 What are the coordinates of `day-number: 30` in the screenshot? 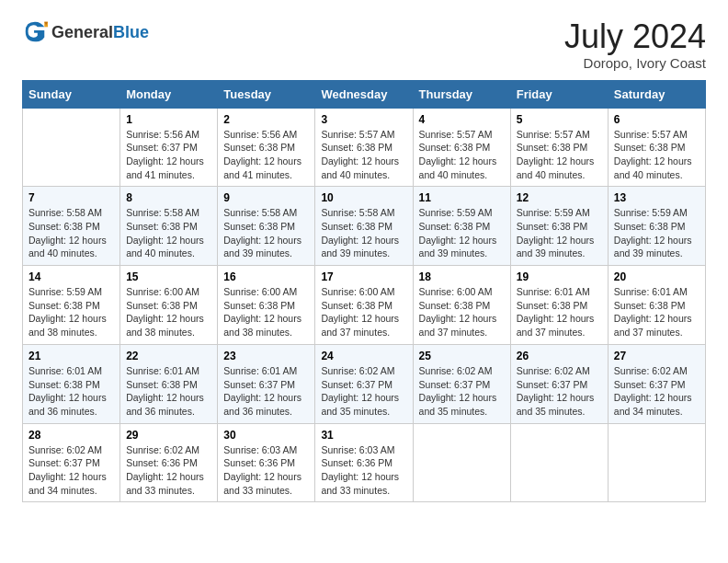 It's located at (267, 435).